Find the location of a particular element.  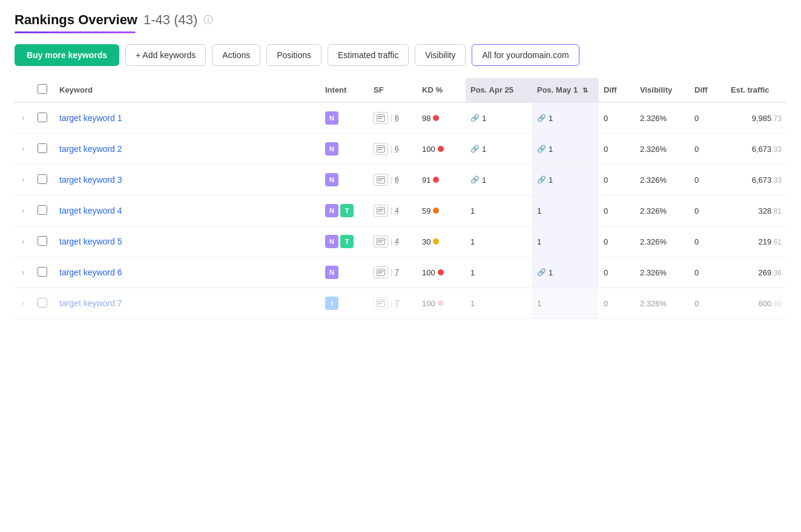

col-expand-header is located at coordinates (24, 90).